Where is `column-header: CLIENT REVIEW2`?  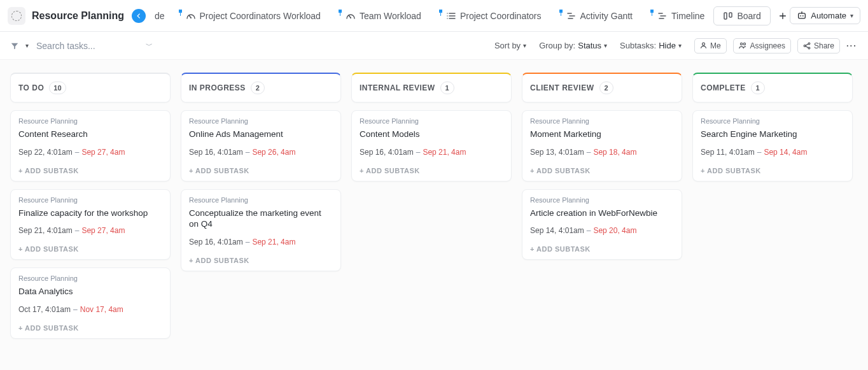 column-header: CLIENT REVIEW2 is located at coordinates (602, 88).